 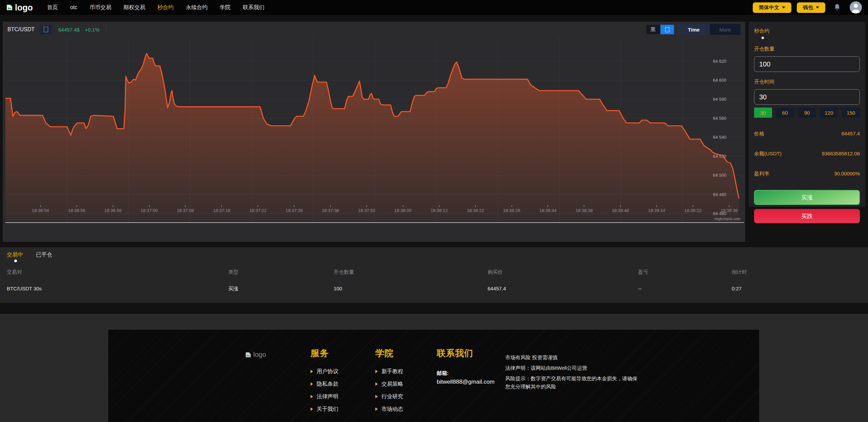 What do you see at coordinates (392, 409) in the screenshot?
I see `footer-link-label: 市场动态` at bounding box center [392, 409].